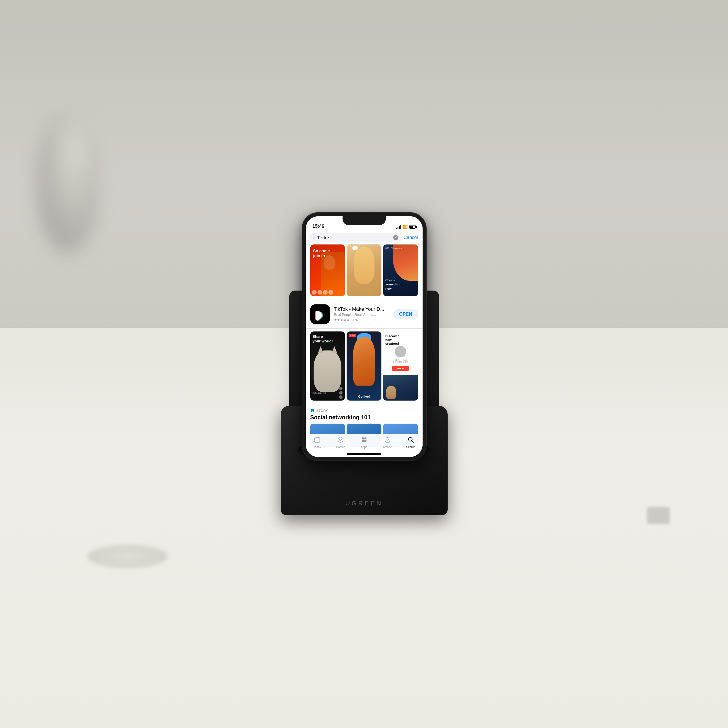 The height and width of the screenshot is (728, 728). What do you see at coordinates (364, 414) in the screenshot?
I see `story-section: STORY Social networking 101` at bounding box center [364, 414].